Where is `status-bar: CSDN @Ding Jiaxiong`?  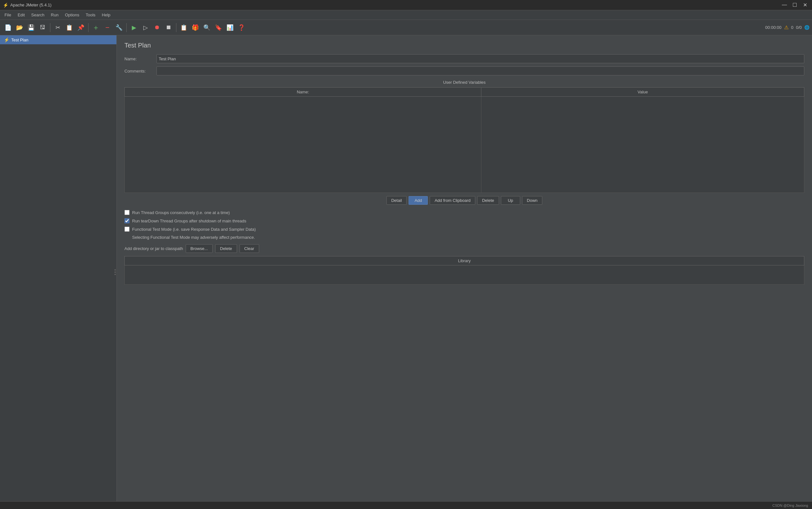 status-bar: CSDN @Ding Jiaxiong is located at coordinates (406, 505).